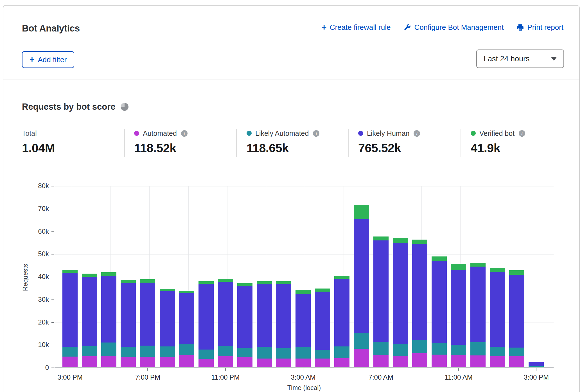 This screenshot has height=392, width=582. Describe the element at coordinates (540, 28) in the screenshot. I see `print-report-link: Print report` at that location.